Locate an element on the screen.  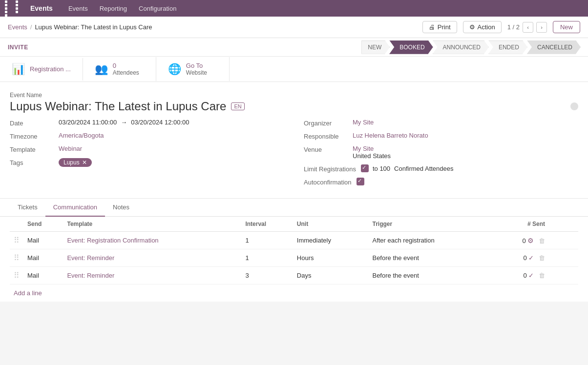
chart-icon: 📊 is located at coordinates (19, 69).